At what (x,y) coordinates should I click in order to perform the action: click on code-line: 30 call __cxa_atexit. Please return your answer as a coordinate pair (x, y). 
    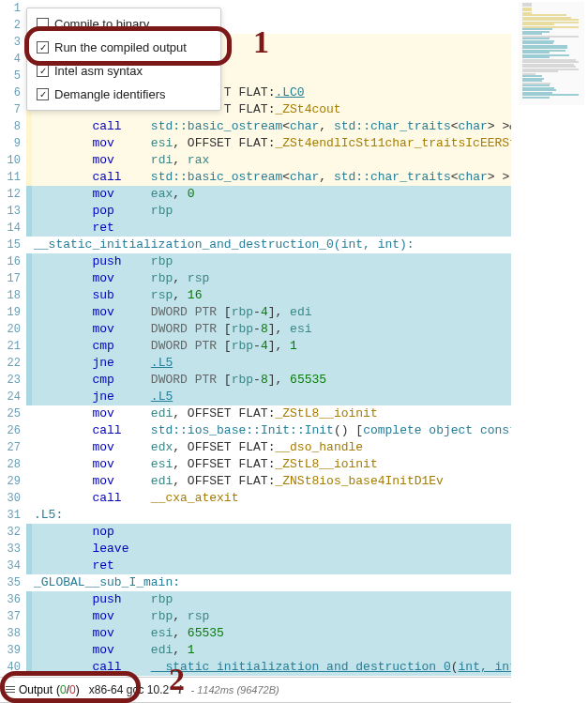
    Looking at the image, I should click on (255, 498).